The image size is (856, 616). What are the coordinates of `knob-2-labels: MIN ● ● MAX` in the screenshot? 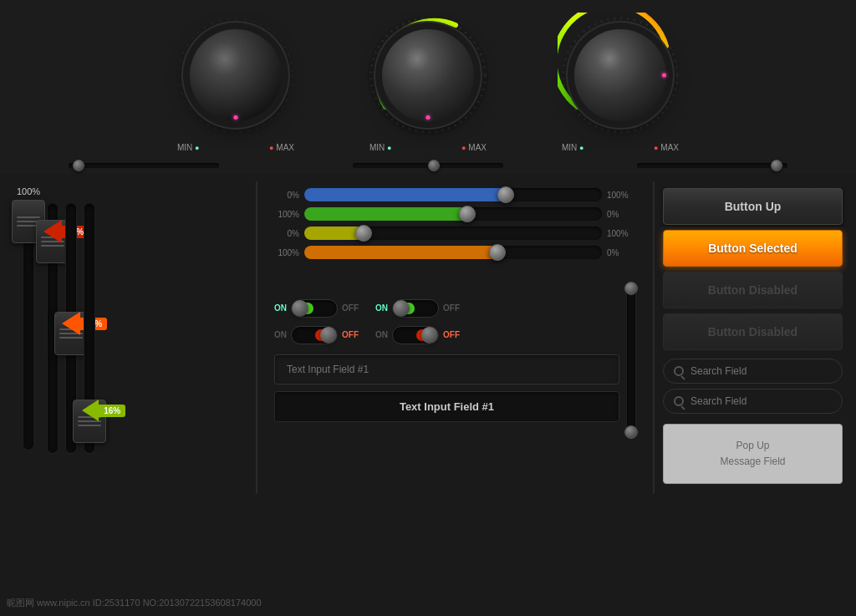 It's located at (428, 147).